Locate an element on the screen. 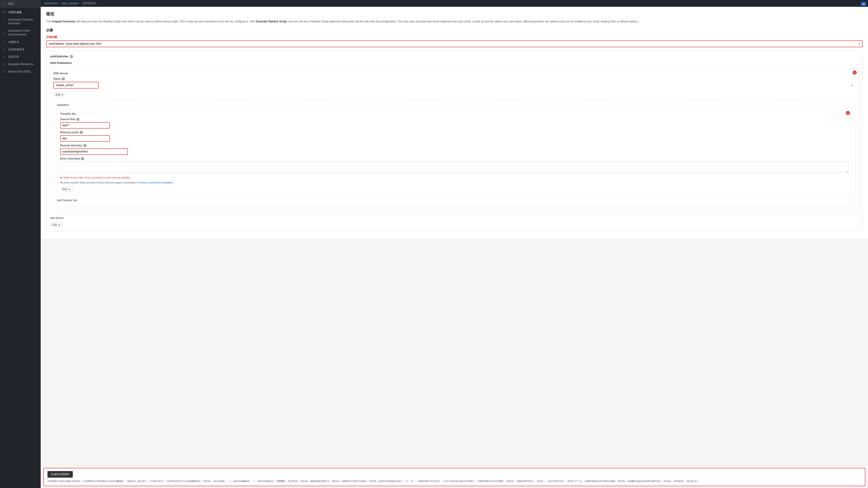  overview-end: , and you will see a Pipeline Script sta… is located at coordinates (462, 22).